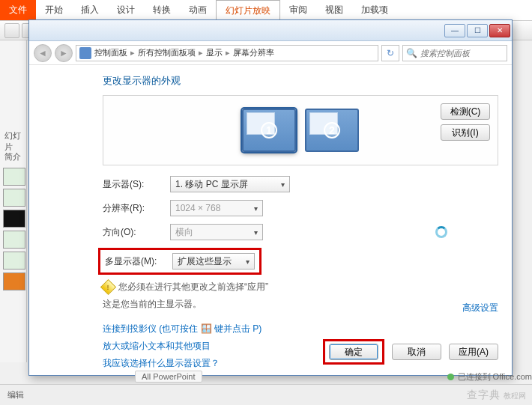 The width and height of the screenshot is (532, 405). Describe the element at coordinates (300, 208) in the screenshot. I see `resolution-row: 分辨率(R): 1024 × 768` at that location.